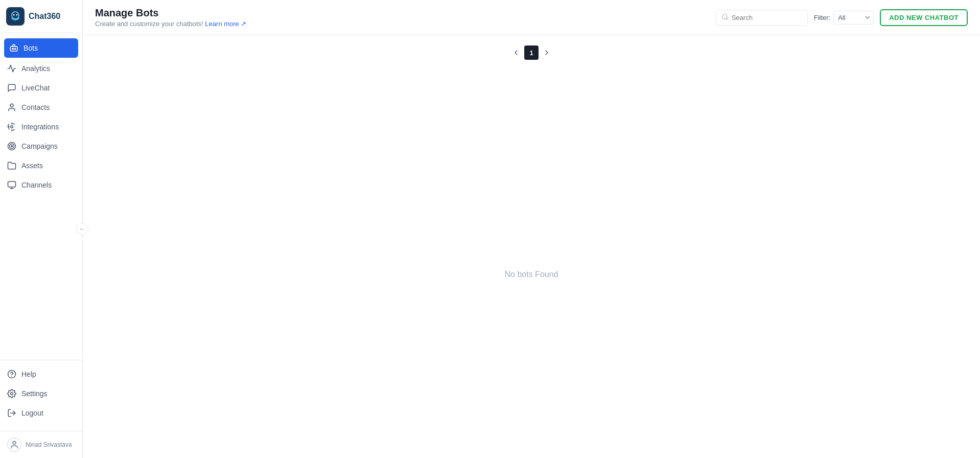 The image size is (980, 458). Describe the element at coordinates (37, 185) in the screenshot. I see `sidebar-item-channels-label: Channels` at that location.